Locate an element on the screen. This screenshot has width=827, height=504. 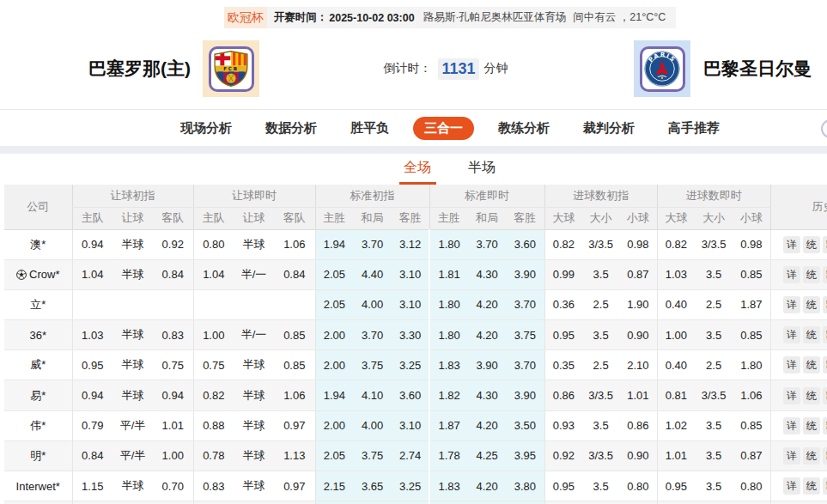
odds-cell: 1.00 is located at coordinates (213, 335).